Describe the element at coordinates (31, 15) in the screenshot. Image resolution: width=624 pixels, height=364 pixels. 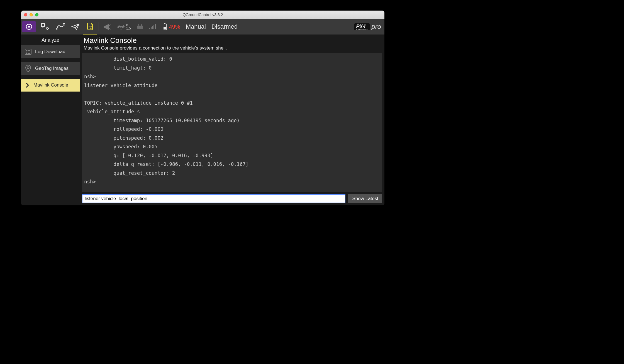
I see `minimize-window-button` at that location.